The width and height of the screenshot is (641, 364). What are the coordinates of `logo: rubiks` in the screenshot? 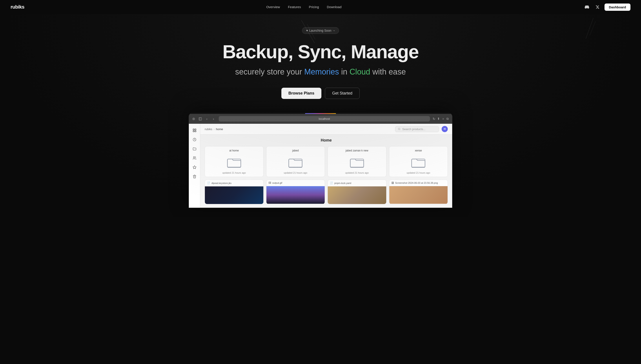 It's located at (18, 7).